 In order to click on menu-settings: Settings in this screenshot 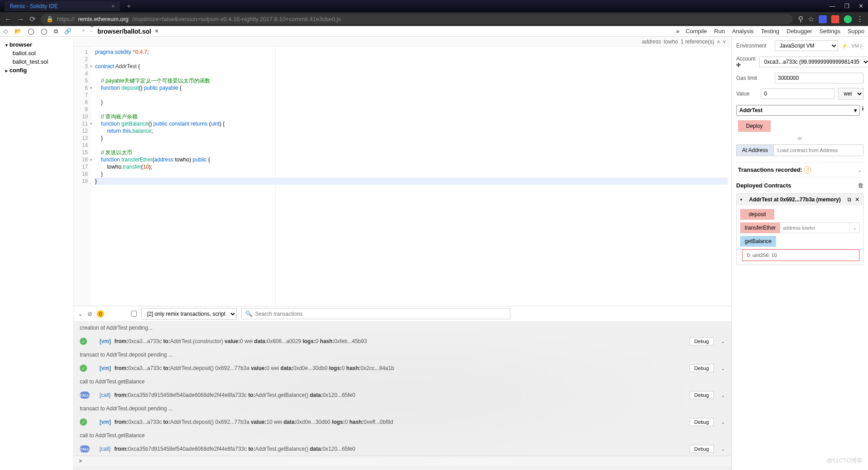, I will do `click(829, 31)`.